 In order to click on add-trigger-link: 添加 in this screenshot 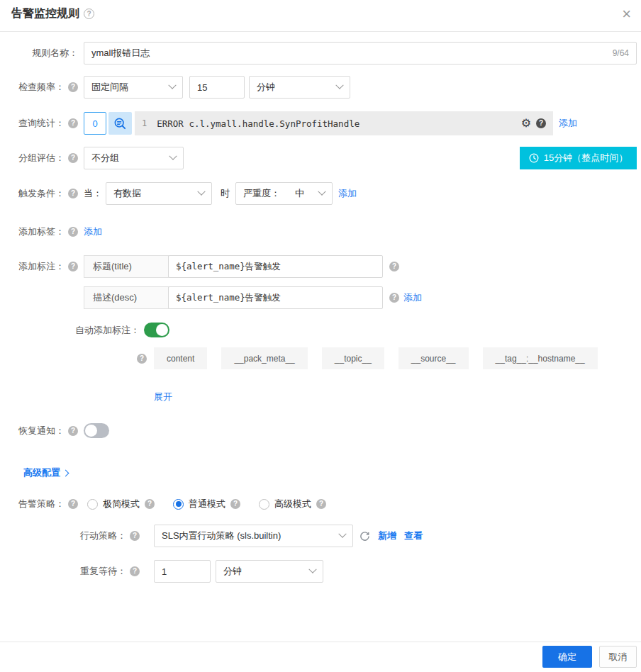, I will do `click(347, 194)`.